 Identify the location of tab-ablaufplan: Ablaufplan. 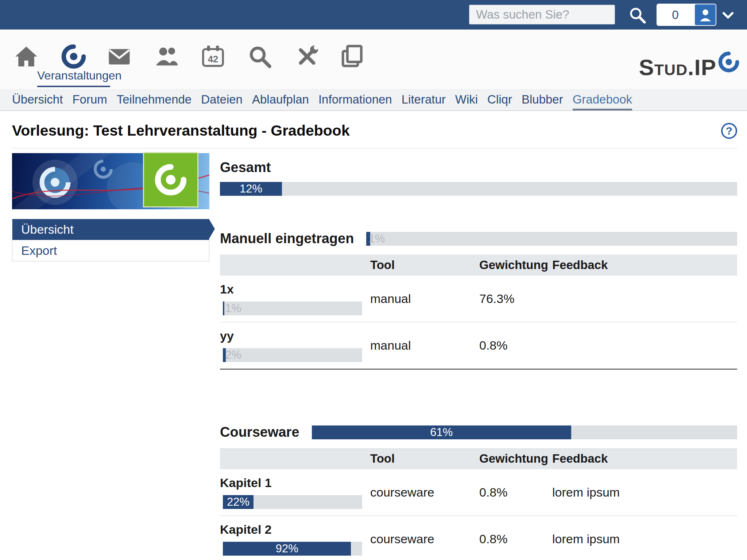
(280, 100).